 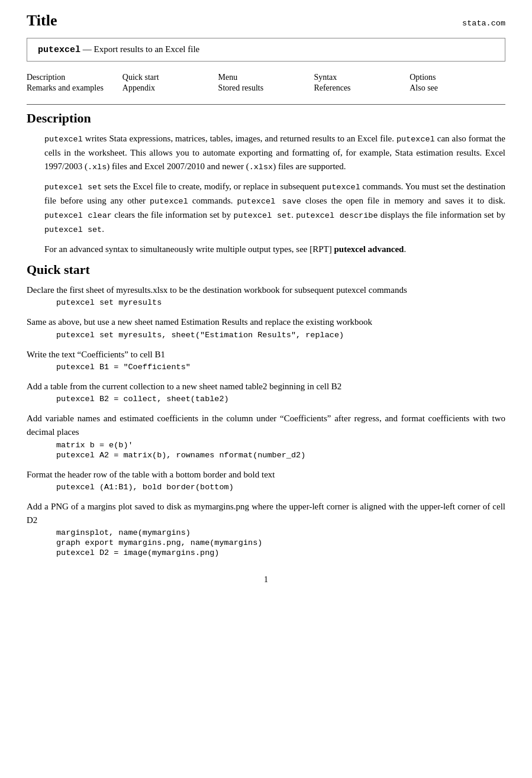 What do you see at coordinates (266, 50) in the screenshot?
I see `title-box: putexcel — Export results to an Excel fi…` at bounding box center [266, 50].